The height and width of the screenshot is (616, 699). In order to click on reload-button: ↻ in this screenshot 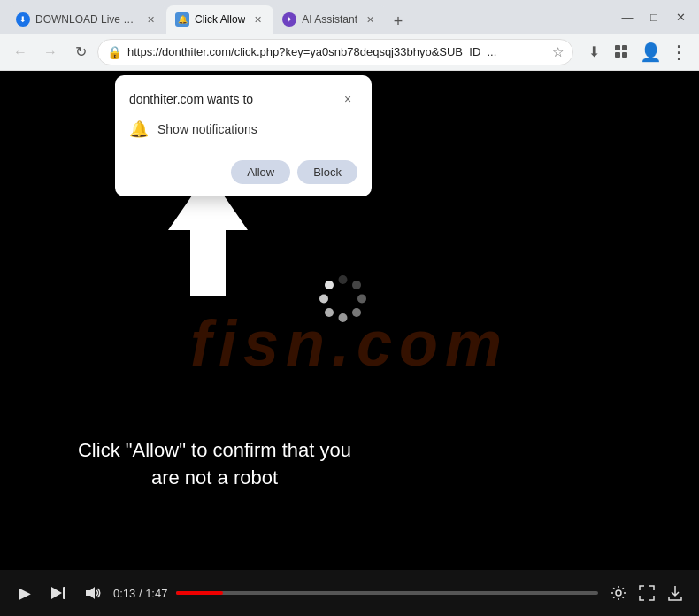, I will do `click(81, 52)`.